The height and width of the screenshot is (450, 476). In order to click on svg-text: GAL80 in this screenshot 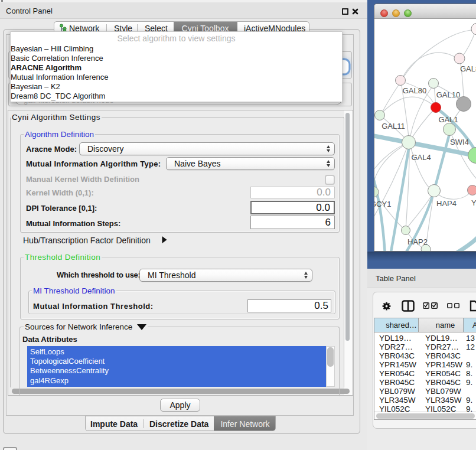, I will do `click(415, 91)`.